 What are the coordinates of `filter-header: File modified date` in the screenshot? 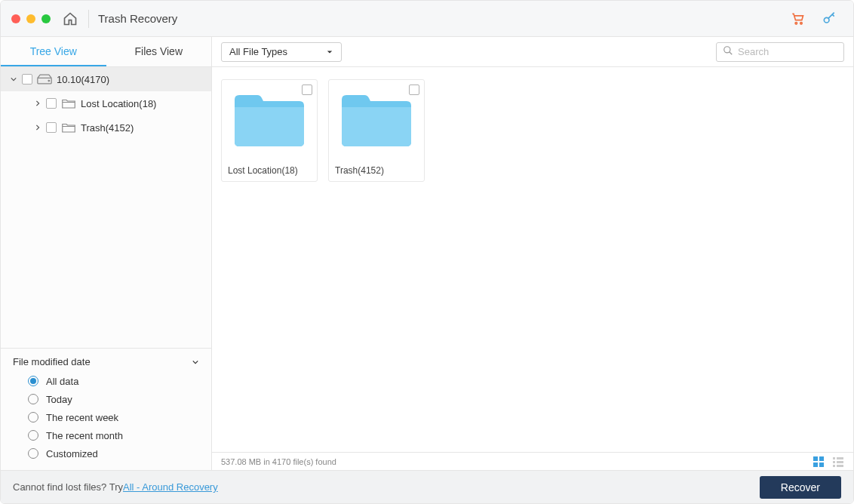 It's located at (106, 362).